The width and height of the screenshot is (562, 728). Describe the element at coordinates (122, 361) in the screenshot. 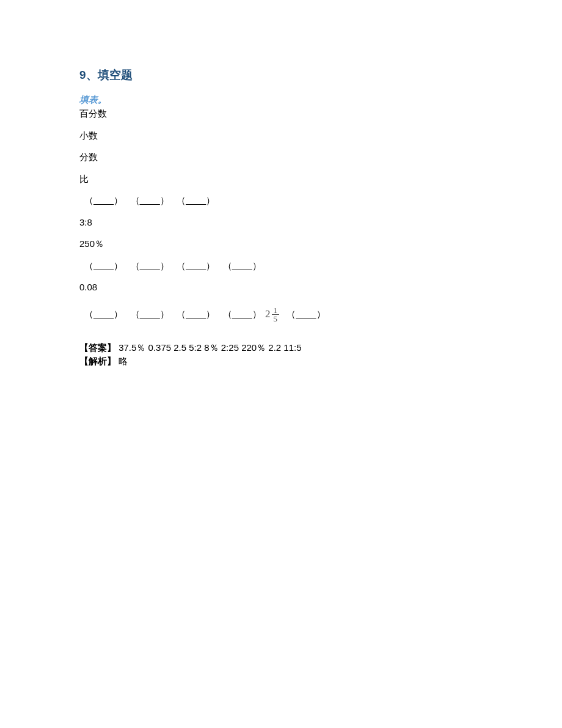

I see `analysis-text: 略` at that location.